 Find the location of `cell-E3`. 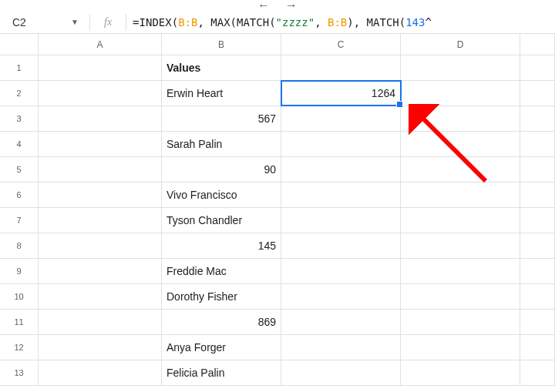

cell-E3 is located at coordinates (538, 119).